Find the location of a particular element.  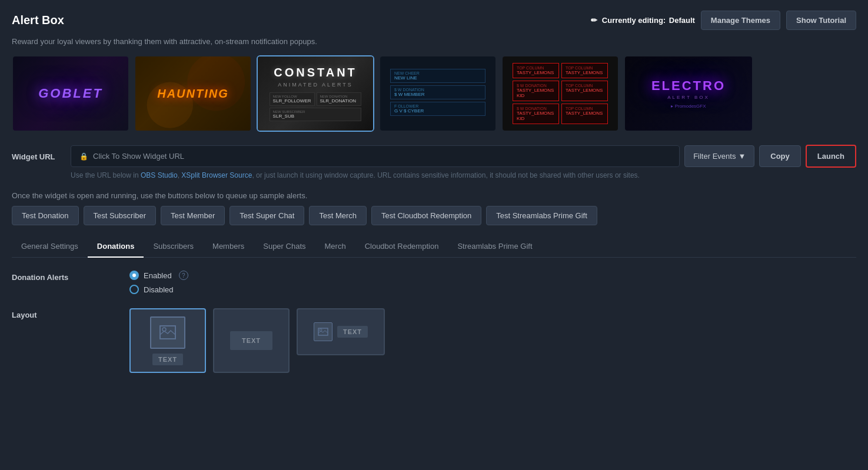

pencil-icon: ✏ is located at coordinates (594, 20).